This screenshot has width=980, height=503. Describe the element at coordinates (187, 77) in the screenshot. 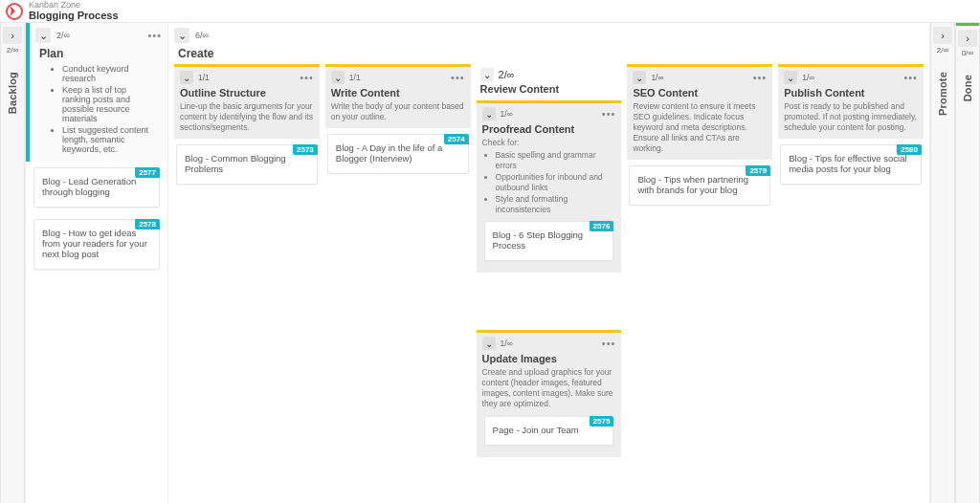

I see `collapse-outline-button: ⌄` at that location.